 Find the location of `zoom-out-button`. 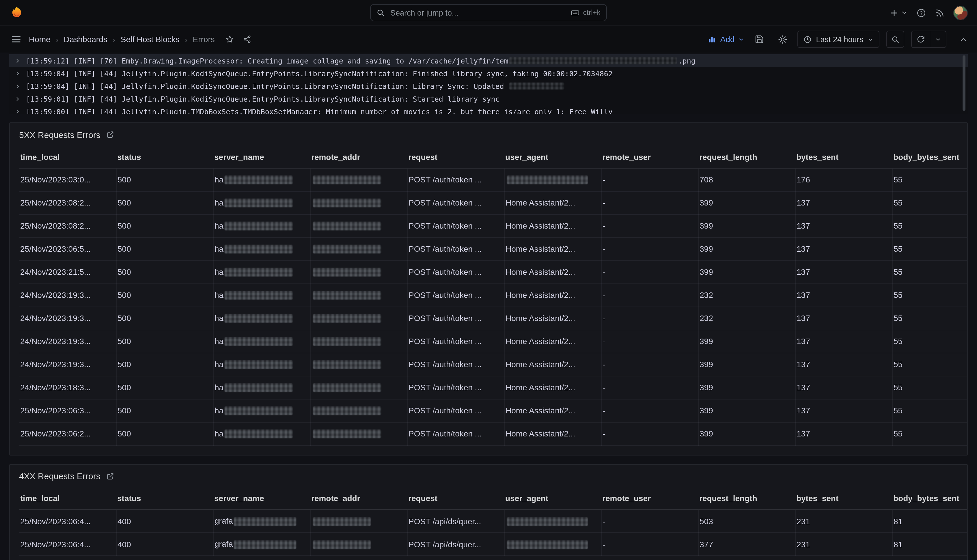

zoom-out-button is located at coordinates (895, 39).